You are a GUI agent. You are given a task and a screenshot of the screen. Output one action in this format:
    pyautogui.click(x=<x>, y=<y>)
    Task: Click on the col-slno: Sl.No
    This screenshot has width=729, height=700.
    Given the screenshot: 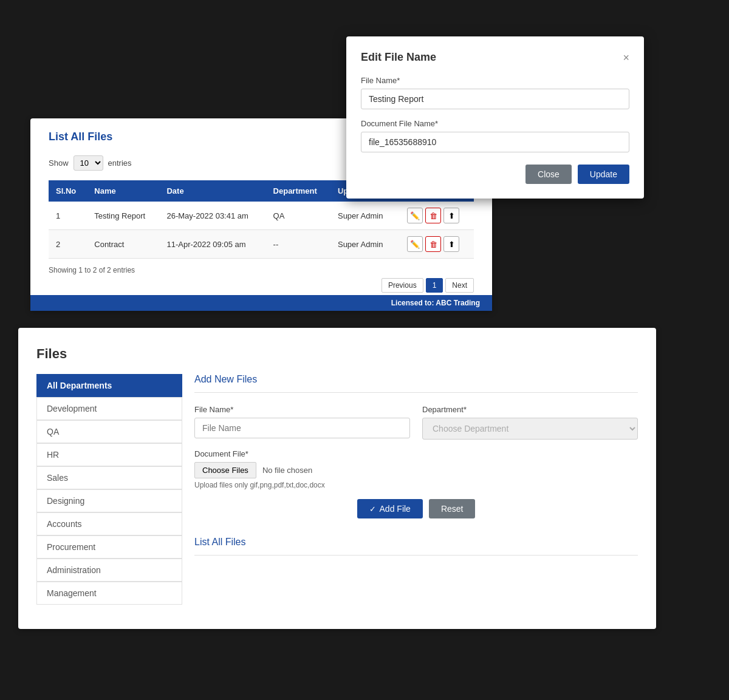 What is the action you would take?
    pyautogui.click(x=68, y=191)
    